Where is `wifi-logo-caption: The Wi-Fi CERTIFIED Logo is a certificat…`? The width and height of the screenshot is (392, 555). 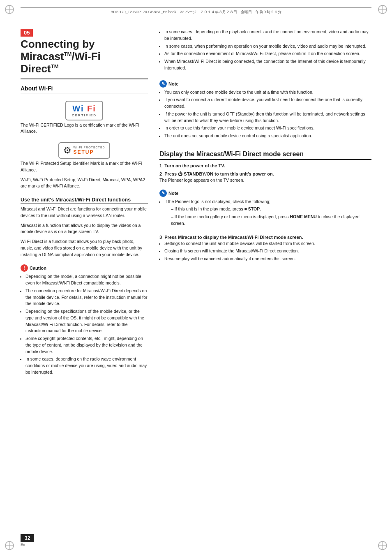 wifi-logo-caption: The Wi-Fi CERTIFIED Logo is a certificat… is located at coordinates (84, 129).